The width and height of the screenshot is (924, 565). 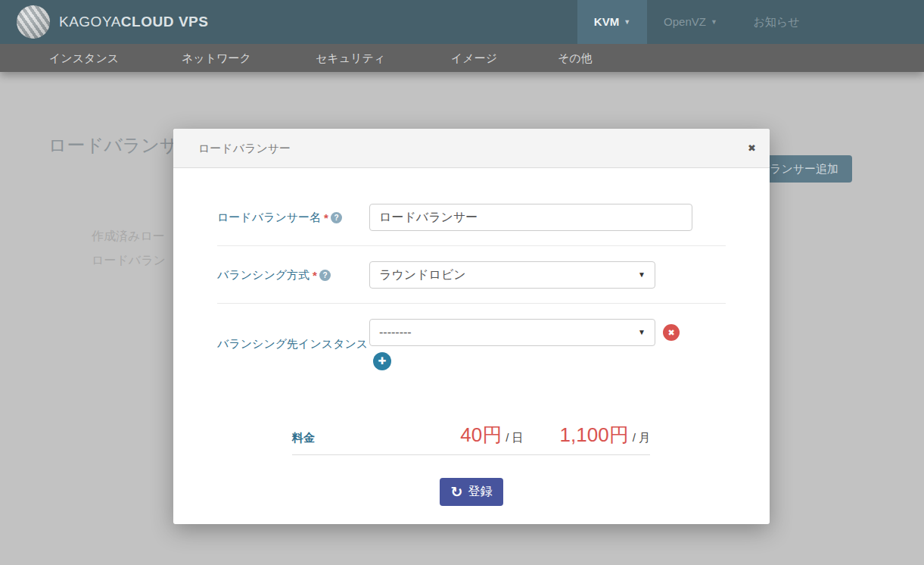 What do you see at coordinates (471, 345) in the screenshot?
I see `form-row-target: バランシング先インスタンス -------- ▼ ✖ ✚` at bounding box center [471, 345].